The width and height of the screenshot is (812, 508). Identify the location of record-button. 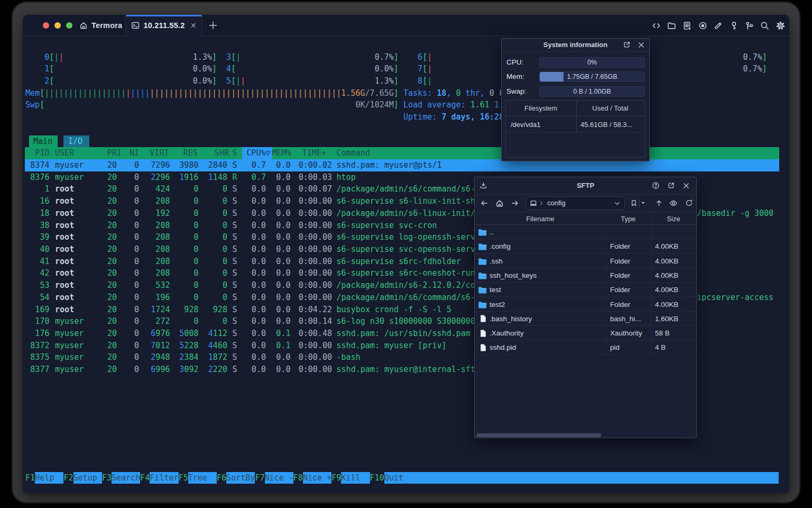
(703, 25).